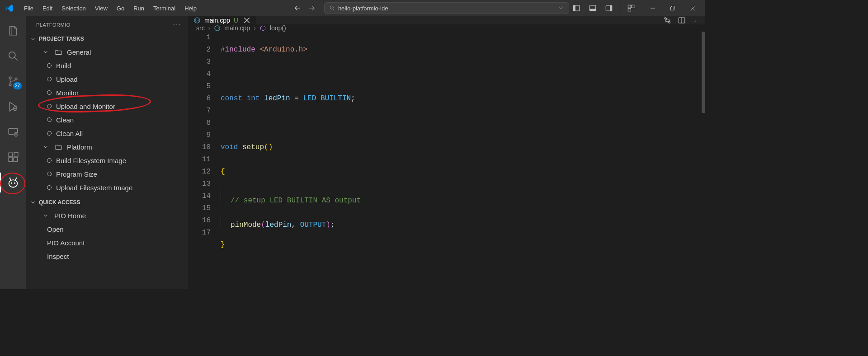 This screenshot has width=868, height=356. I want to click on layout-sidebar-right-icon, so click(609, 8).